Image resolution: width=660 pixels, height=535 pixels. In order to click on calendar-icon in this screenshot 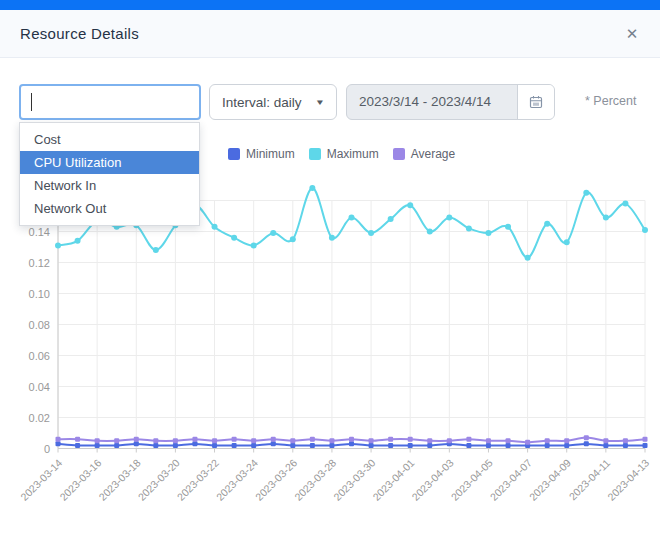, I will do `click(536, 102)`.